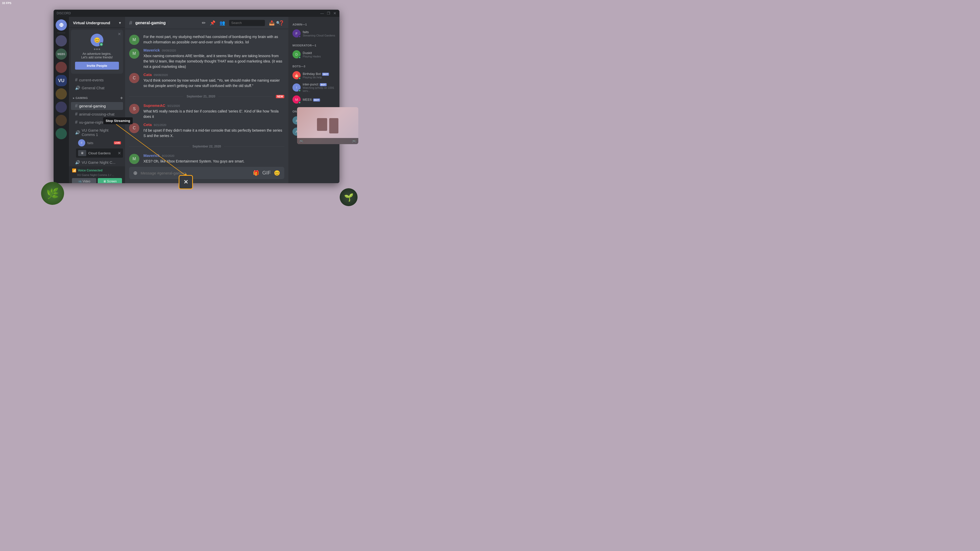 The width and height of the screenshot is (980, 551). Describe the element at coordinates (101, 44) in the screenshot. I see `plus-badge: +` at that location.